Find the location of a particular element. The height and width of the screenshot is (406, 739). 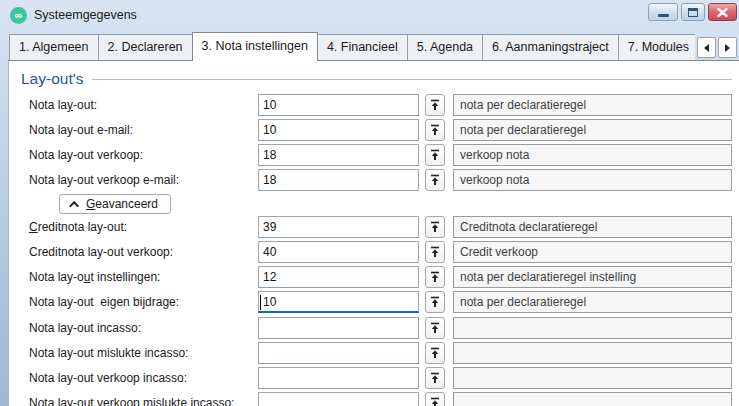

field-label: Nota lay-out instellingen: is located at coordinates (144, 277).